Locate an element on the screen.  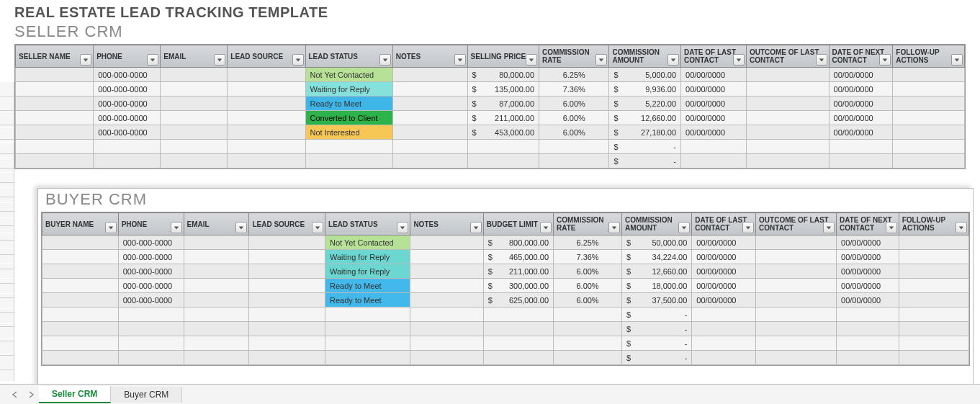
cell-rate: 7.36% is located at coordinates (575, 89).